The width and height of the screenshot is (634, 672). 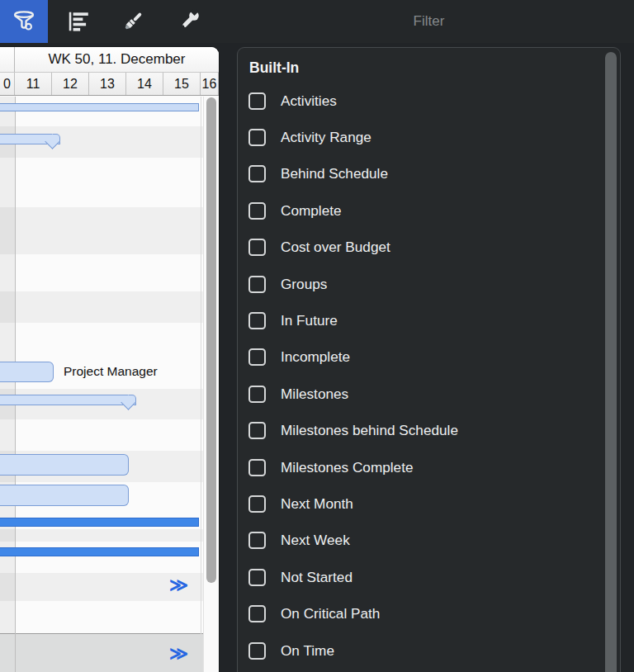 What do you see at coordinates (68, 400) in the screenshot?
I see `group-bar-body` at bounding box center [68, 400].